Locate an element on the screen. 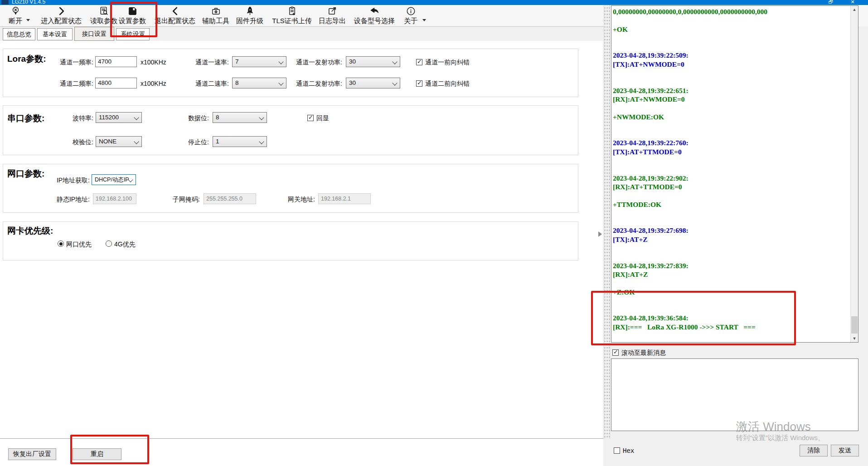  ch1-power-value: 30 is located at coordinates (353, 62).